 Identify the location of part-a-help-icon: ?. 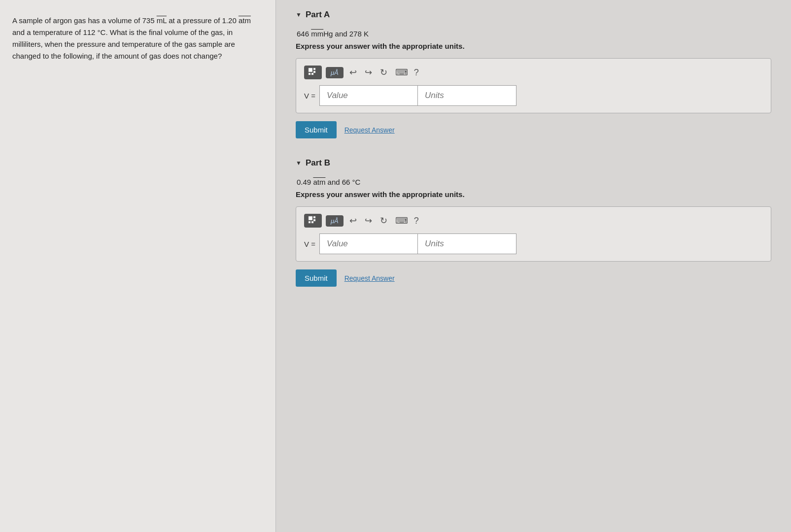
(416, 73).